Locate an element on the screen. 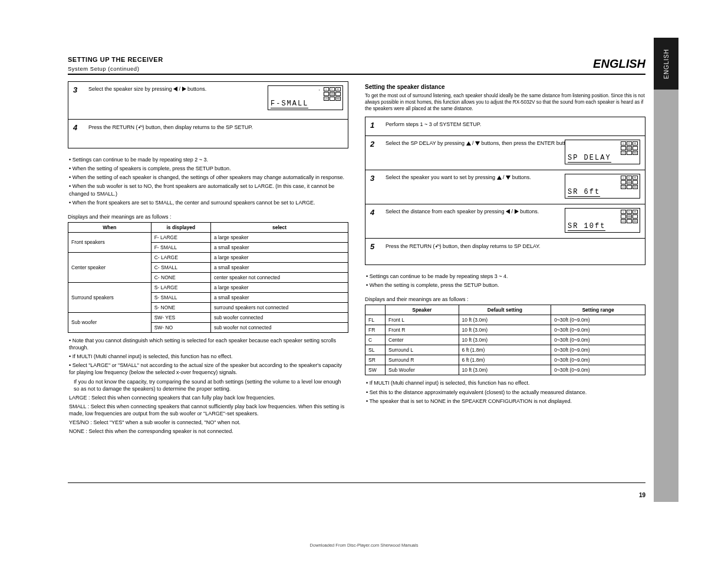 This screenshot has width=728, height=562. note-item: When the setting of speakers is complete… is located at coordinates (208, 168).